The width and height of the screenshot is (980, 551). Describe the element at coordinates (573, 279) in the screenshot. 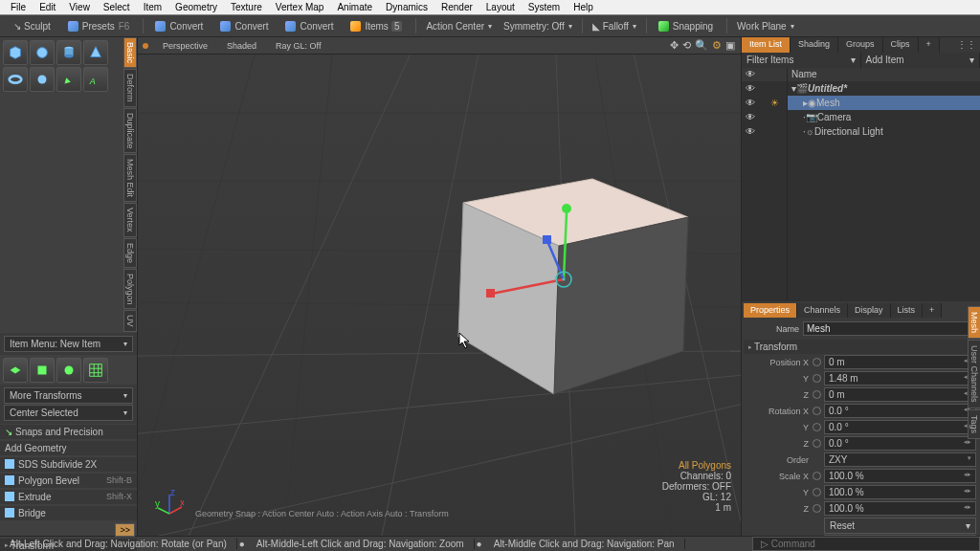

I see `mesh-cube` at that location.